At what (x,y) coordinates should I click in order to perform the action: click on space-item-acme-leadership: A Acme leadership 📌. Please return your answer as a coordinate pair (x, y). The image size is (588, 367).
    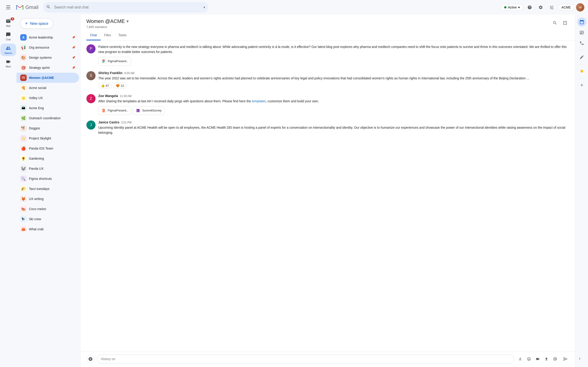
    Looking at the image, I should click on (48, 37).